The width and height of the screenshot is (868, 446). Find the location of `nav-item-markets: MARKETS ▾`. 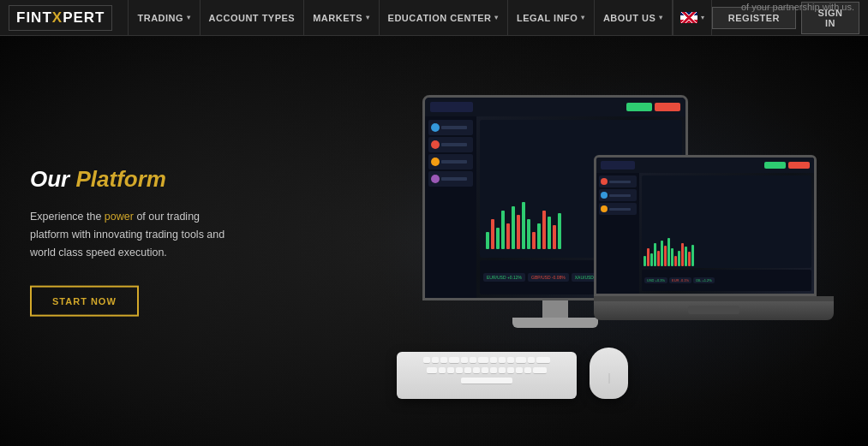

nav-item-markets: MARKETS ▾ is located at coordinates (341, 17).